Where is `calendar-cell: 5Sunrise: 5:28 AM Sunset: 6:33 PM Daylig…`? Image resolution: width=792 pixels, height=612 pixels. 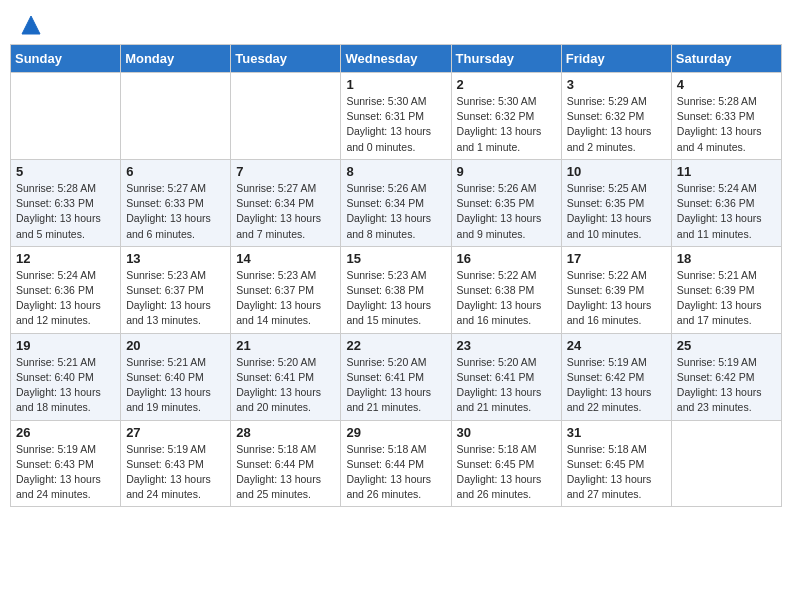 calendar-cell: 5Sunrise: 5:28 AM Sunset: 6:33 PM Daylig… is located at coordinates (66, 202).